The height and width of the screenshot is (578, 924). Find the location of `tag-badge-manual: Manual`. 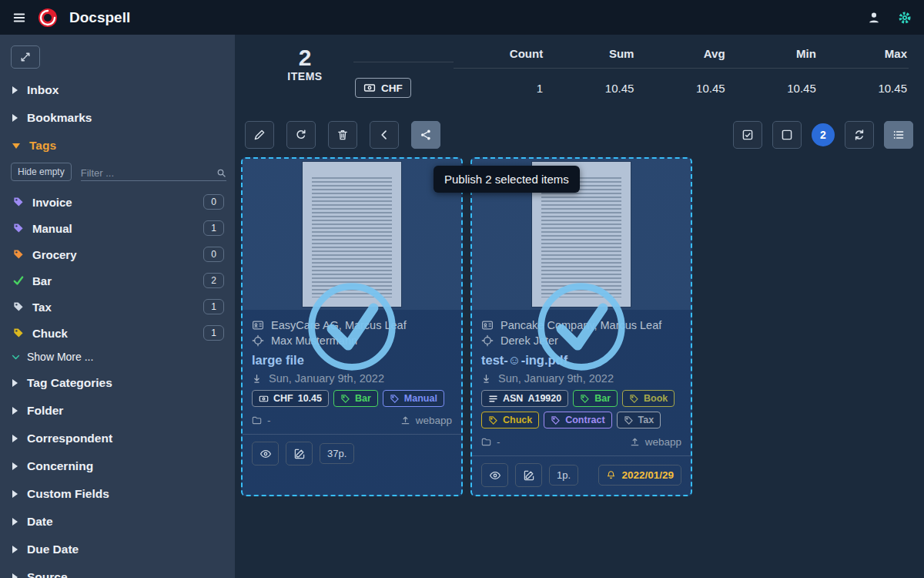

tag-badge-manual: Manual is located at coordinates (413, 398).